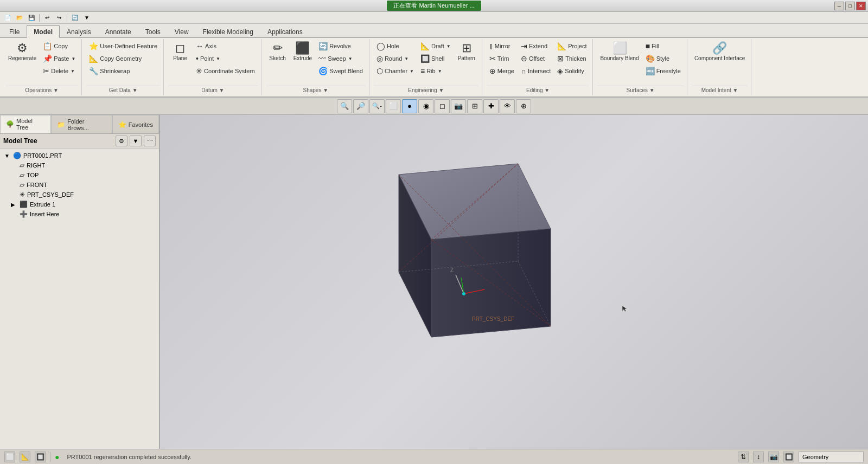  What do you see at coordinates (380, 59) in the screenshot?
I see `round-icon: ◎` at bounding box center [380, 59].